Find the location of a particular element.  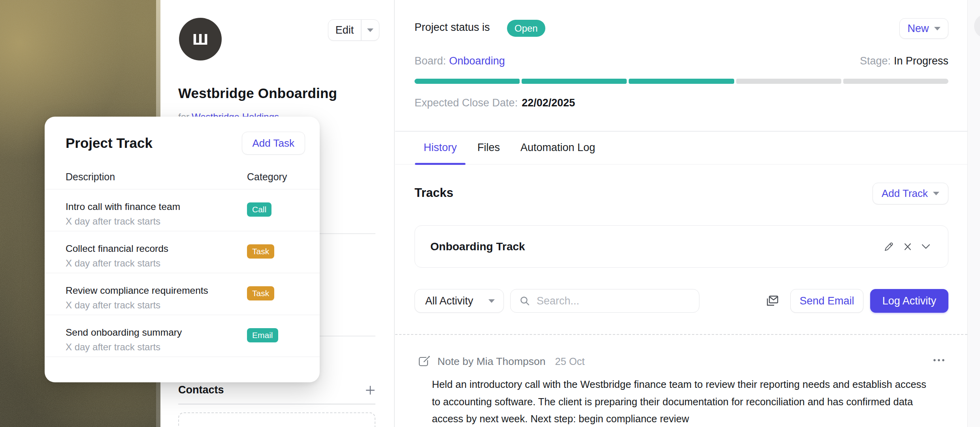

note-date: 25 Oct is located at coordinates (570, 361).